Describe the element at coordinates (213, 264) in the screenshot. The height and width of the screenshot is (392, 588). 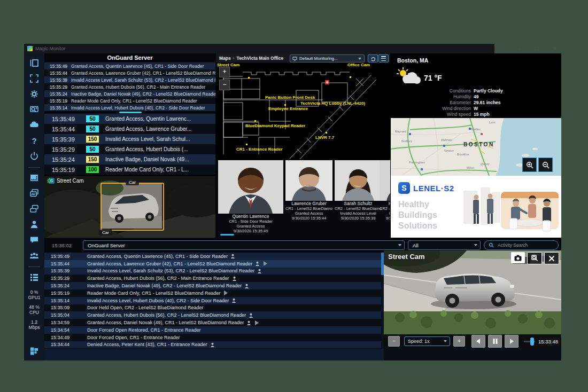
I see `activity-row: 15:35:44 Granted Access, Lawrence Gruber…` at that location.